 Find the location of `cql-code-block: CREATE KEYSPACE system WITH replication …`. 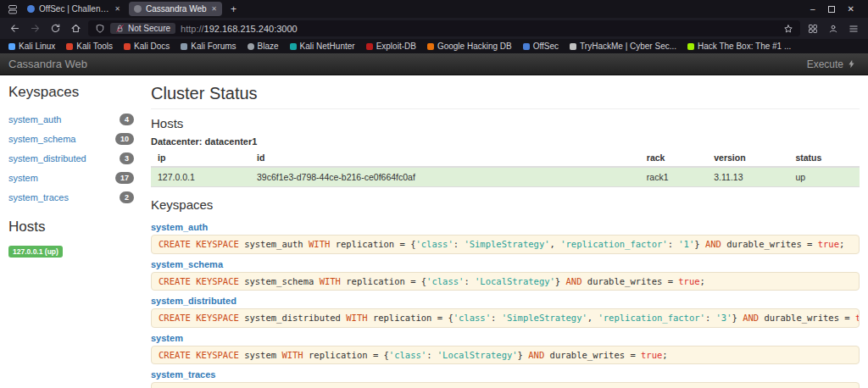

cql-code-block: CREATE KEYSPACE system WITH replication … is located at coordinates (505, 356).